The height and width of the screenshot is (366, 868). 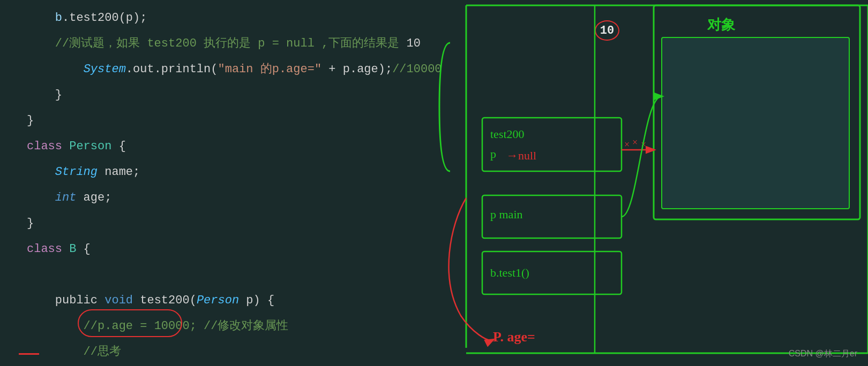 What do you see at coordinates (76, 172) in the screenshot?
I see `code-token: String` at bounding box center [76, 172].